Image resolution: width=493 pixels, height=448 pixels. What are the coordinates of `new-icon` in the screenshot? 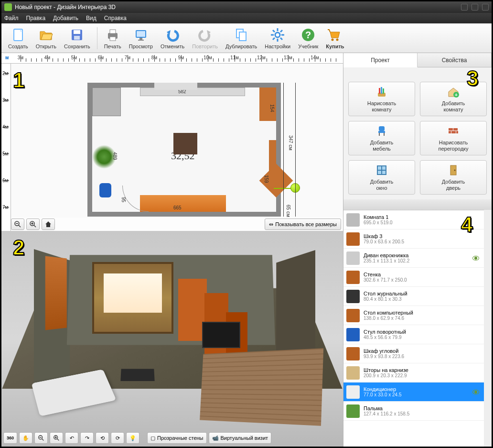 It's located at (18, 35).